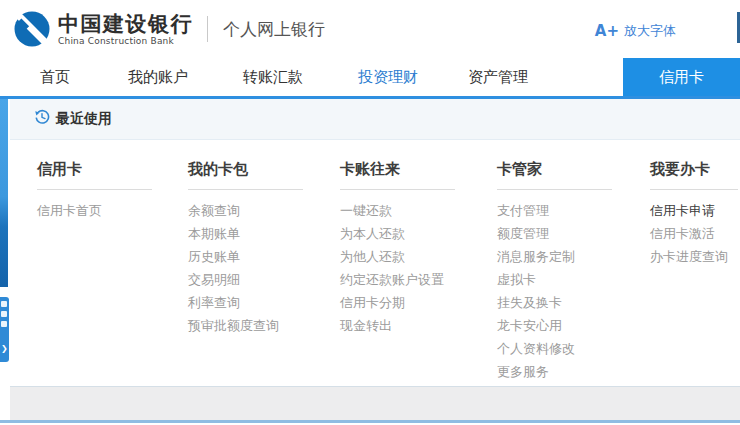  I want to click on column-title: 卡账往来, so click(398, 175).